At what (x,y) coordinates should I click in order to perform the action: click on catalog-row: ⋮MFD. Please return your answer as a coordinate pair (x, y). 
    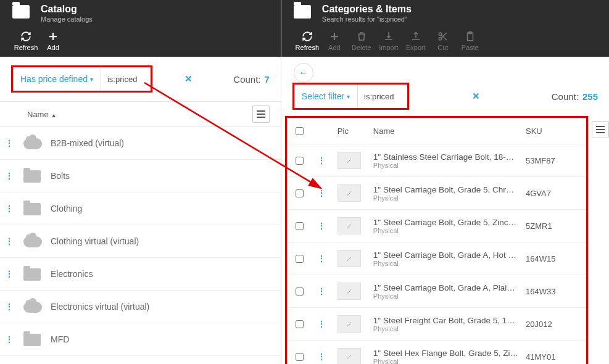
    Looking at the image, I should click on (141, 339).